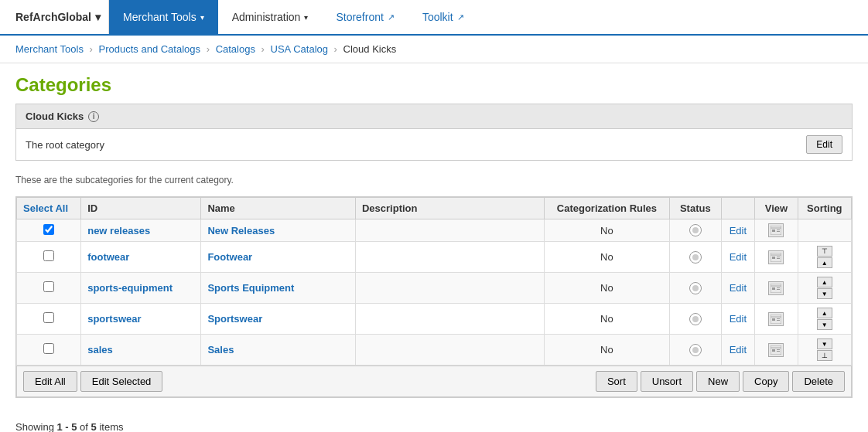  Describe the element at coordinates (434, 132) in the screenshot. I see `category-box: Cloud Kicks i The root category Edit` at that location.